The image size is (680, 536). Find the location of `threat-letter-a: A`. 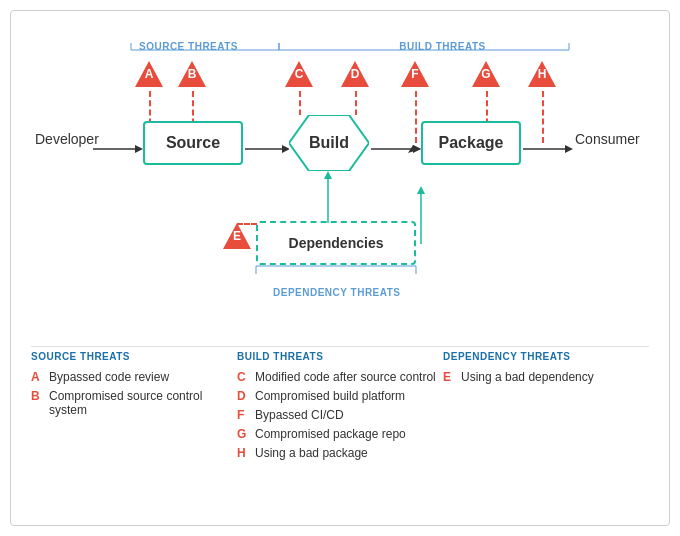

threat-letter-a: A is located at coordinates (150, 74).